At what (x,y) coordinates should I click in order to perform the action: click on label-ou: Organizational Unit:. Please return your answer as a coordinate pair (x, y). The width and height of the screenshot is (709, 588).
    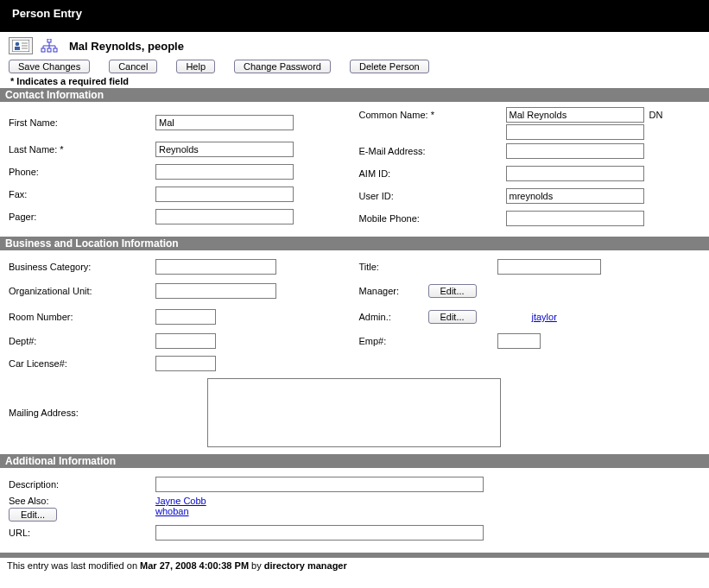
    Looking at the image, I should click on (82, 291).